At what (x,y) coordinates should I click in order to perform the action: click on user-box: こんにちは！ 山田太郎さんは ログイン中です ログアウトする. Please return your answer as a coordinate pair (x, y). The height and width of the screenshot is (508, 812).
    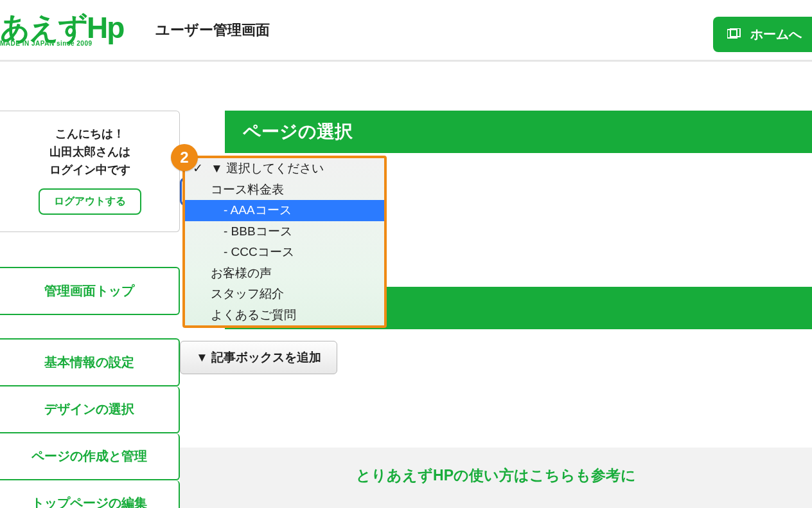
    Looking at the image, I should click on (90, 171).